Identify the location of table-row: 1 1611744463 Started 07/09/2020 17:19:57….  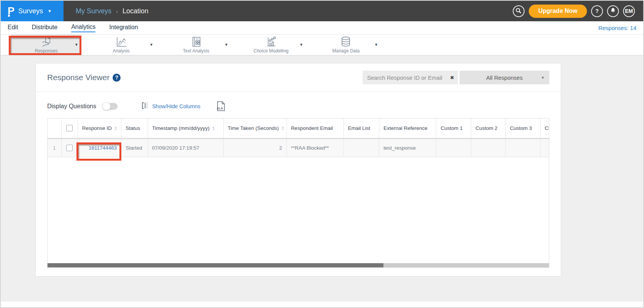
(298, 148).